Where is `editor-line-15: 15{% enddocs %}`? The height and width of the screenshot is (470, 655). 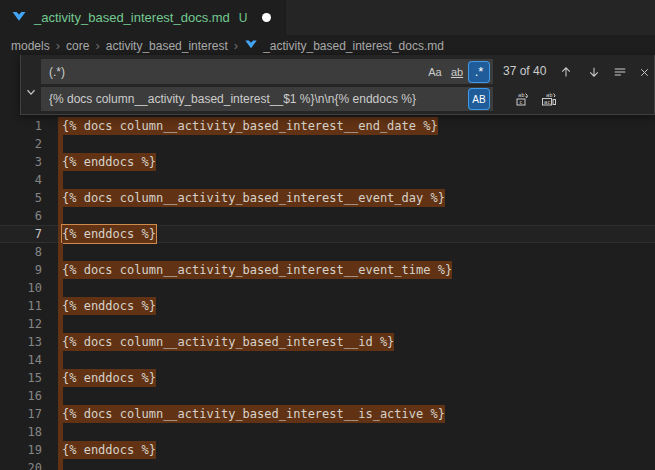
editor-line-15: 15{% enddocs %} is located at coordinates (328, 378).